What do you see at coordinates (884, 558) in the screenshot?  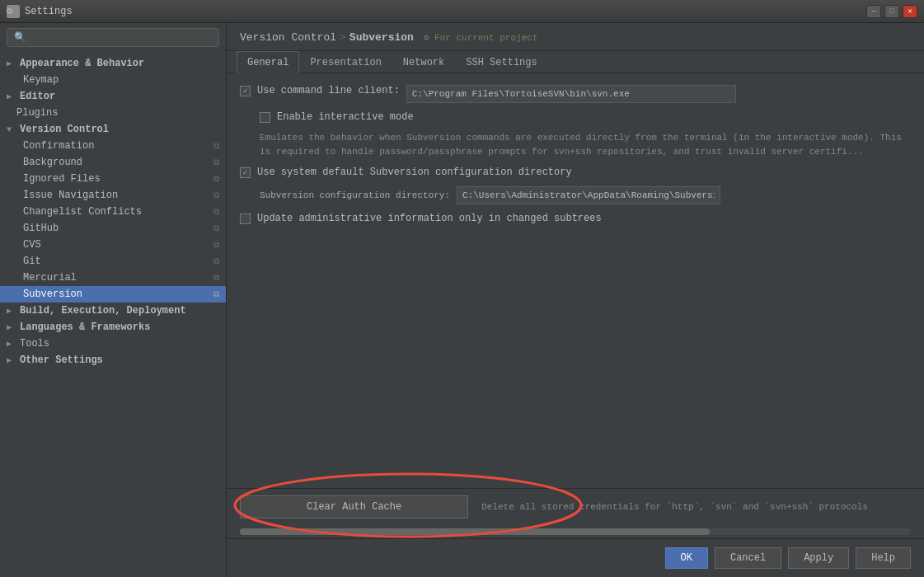 I see `help-button: Help` at bounding box center [884, 558].